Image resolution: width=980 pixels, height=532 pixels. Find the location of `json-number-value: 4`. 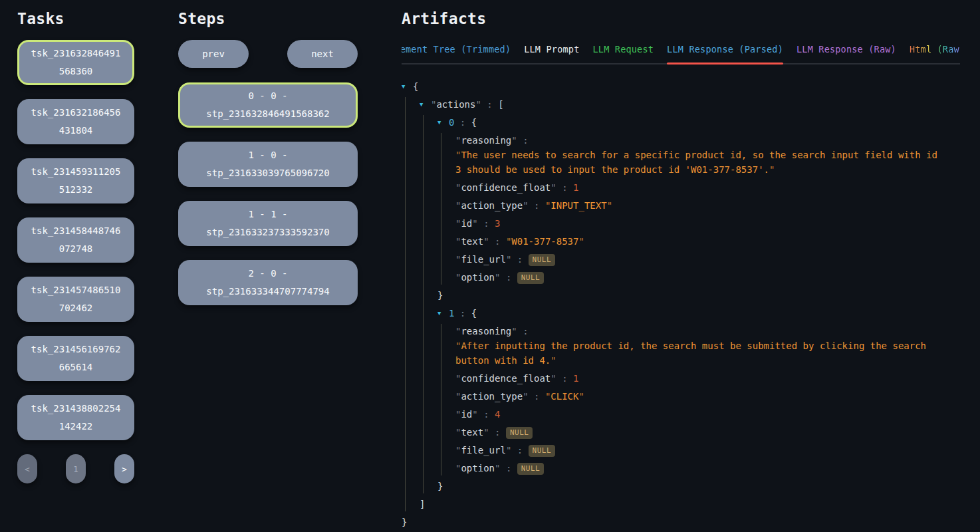

json-number-value: 4 is located at coordinates (497, 414).